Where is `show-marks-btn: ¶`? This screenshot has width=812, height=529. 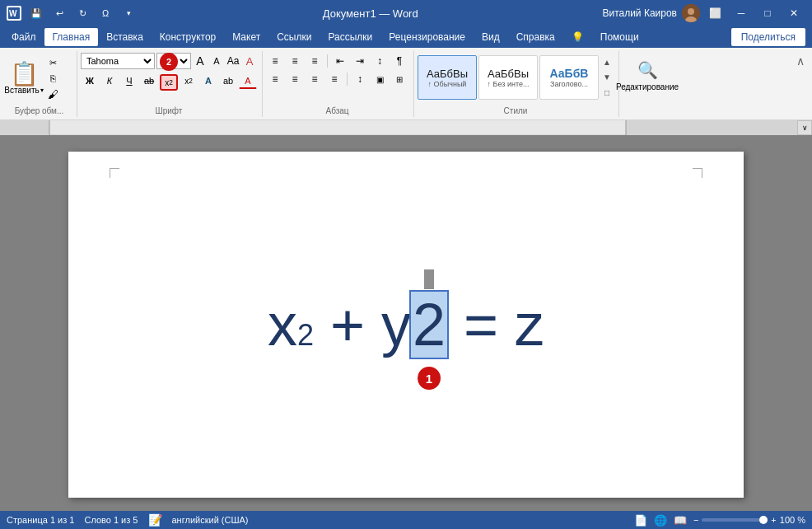 show-marks-btn: ¶ is located at coordinates (399, 61).